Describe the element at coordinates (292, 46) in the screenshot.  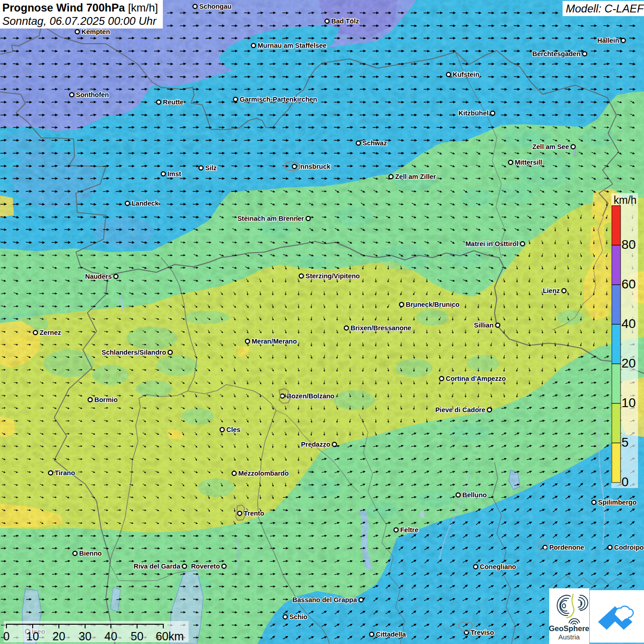
I see `svg-text: Murnau am Staffelsee` at that location.